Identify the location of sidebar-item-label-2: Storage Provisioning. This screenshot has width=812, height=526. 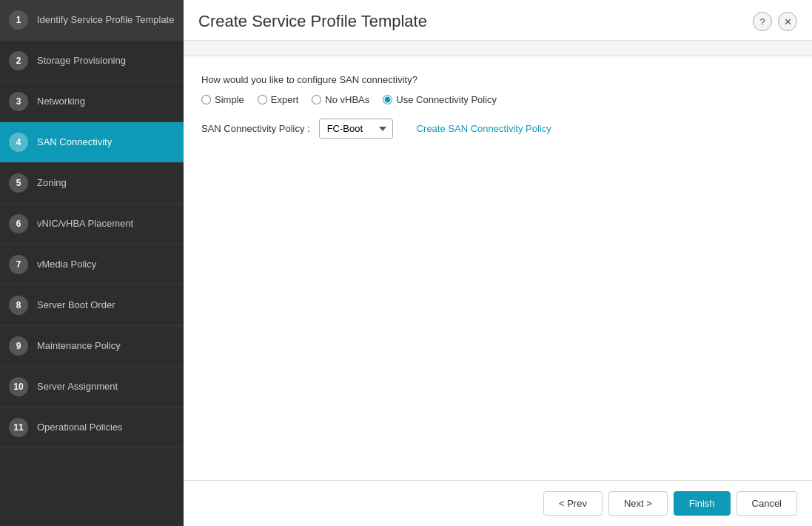
(81, 61).